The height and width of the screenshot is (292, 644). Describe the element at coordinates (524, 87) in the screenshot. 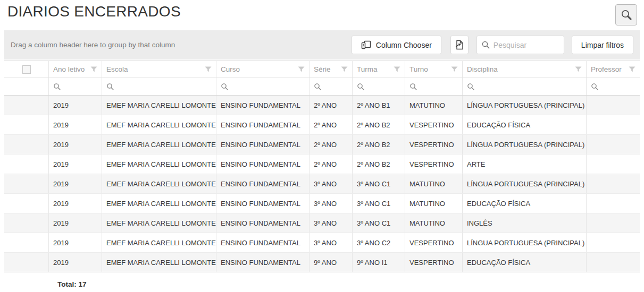

I see `filter-cell-disciplina` at that location.